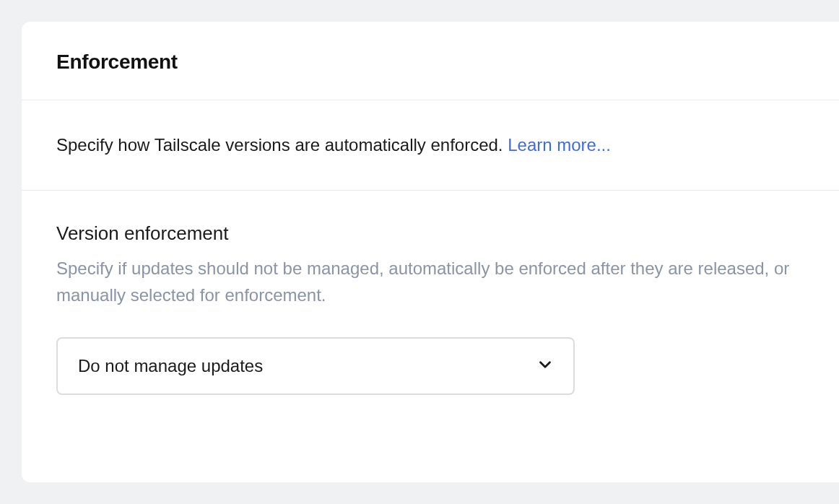 The width and height of the screenshot is (839, 504). What do you see at coordinates (316, 366) in the screenshot?
I see `version-enforcement-select-wrapper: Do not manage updates` at bounding box center [316, 366].